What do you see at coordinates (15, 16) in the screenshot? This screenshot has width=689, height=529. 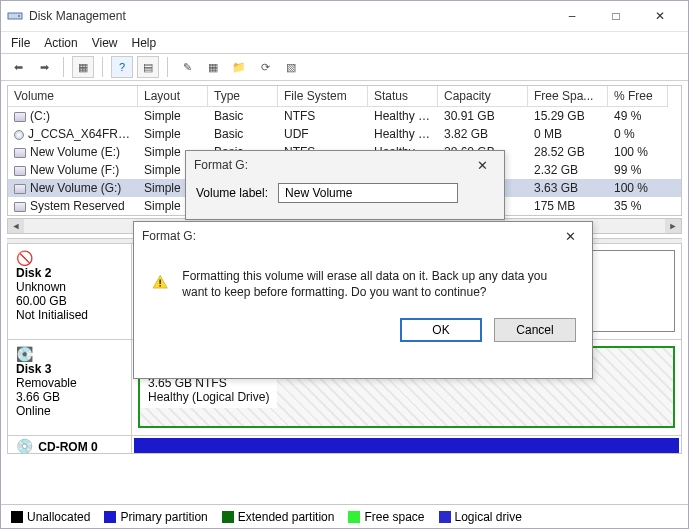 I see `app-icon` at bounding box center [15, 16].